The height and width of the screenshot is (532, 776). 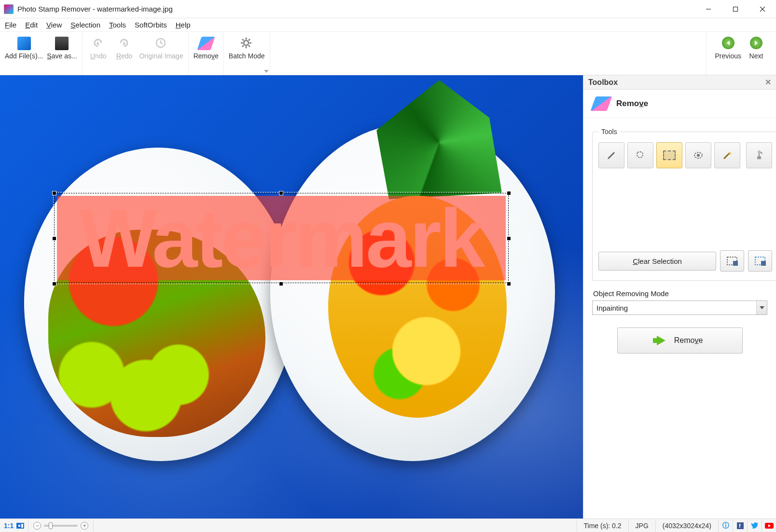 What do you see at coordinates (388, 25) in the screenshot?
I see `menu-bar: File Edit View Selection Tools SoftOrbit…` at bounding box center [388, 25].